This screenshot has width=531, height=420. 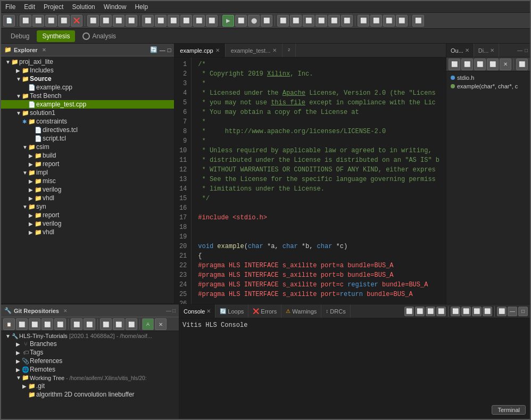 What do you see at coordinates (131, 324) in the screenshot?
I see `git-tb10: ⬜` at bounding box center [131, 324].